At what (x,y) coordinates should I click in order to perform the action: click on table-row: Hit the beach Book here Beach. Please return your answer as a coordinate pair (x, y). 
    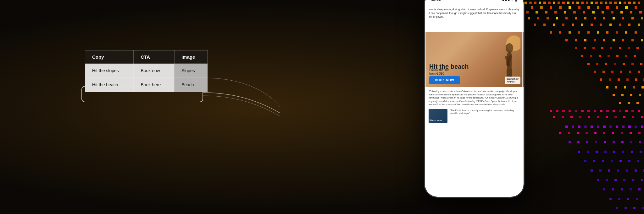
    Looking at the image, I should click on (147, 85).